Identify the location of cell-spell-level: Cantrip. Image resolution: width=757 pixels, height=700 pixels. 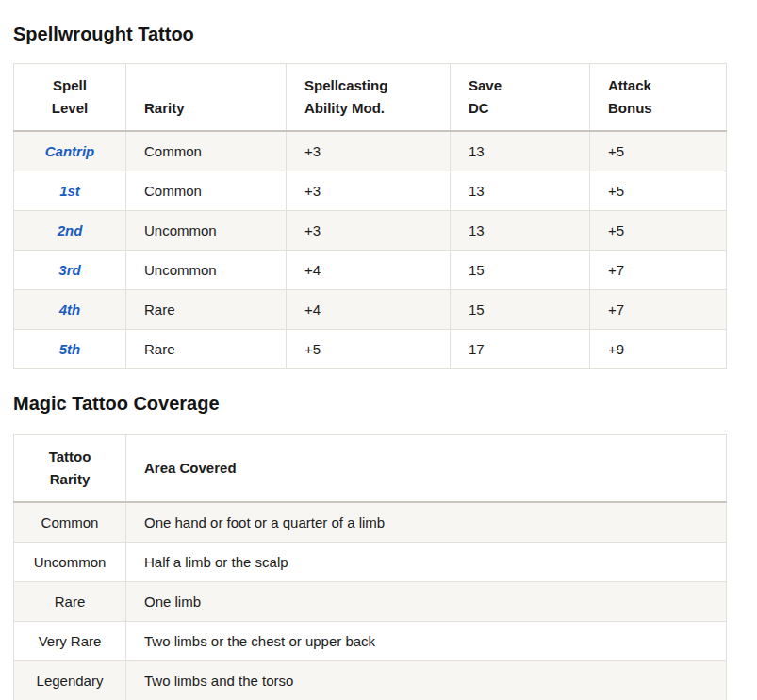
(70, 151).